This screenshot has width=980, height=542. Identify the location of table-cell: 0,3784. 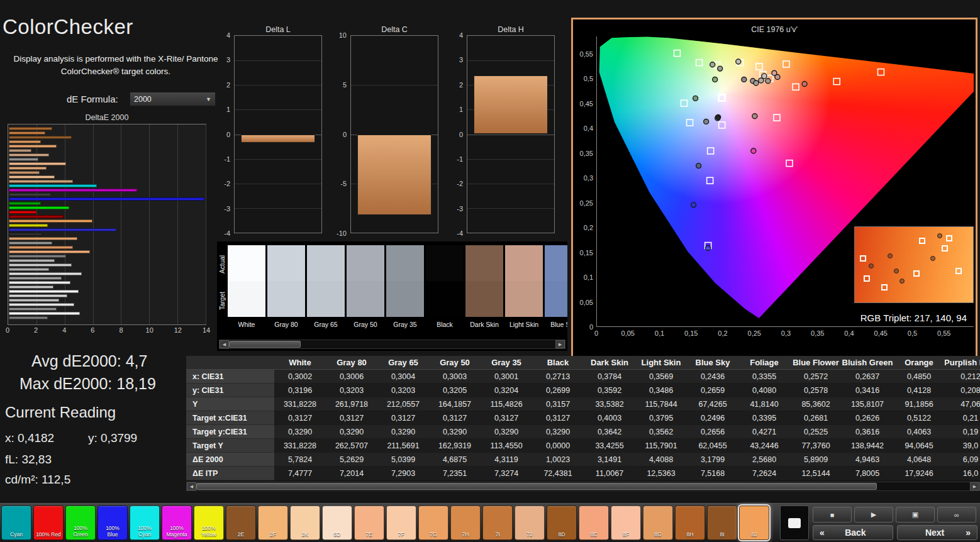
(610, 377).